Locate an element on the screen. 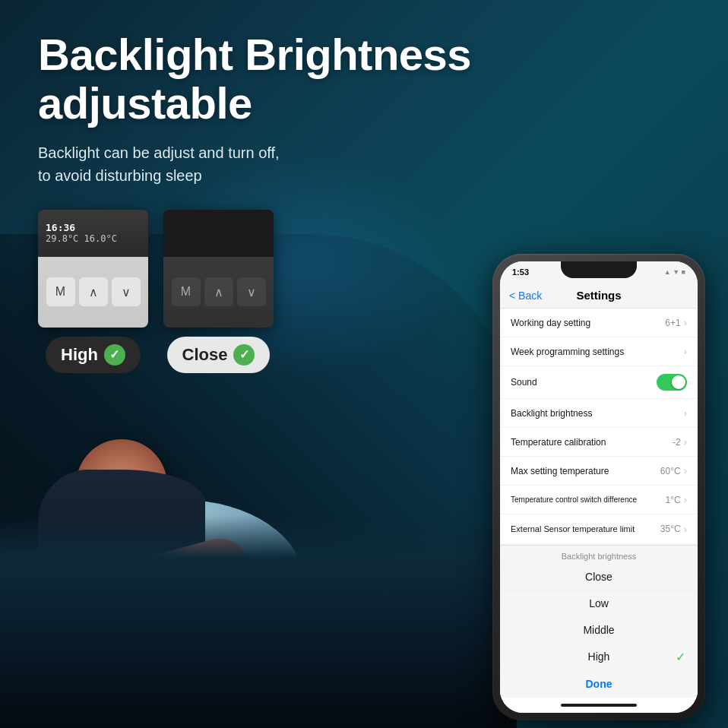 This screenshot has width=728, height=728. chevron-tempswitch: › is located at coordinates (685, 500).